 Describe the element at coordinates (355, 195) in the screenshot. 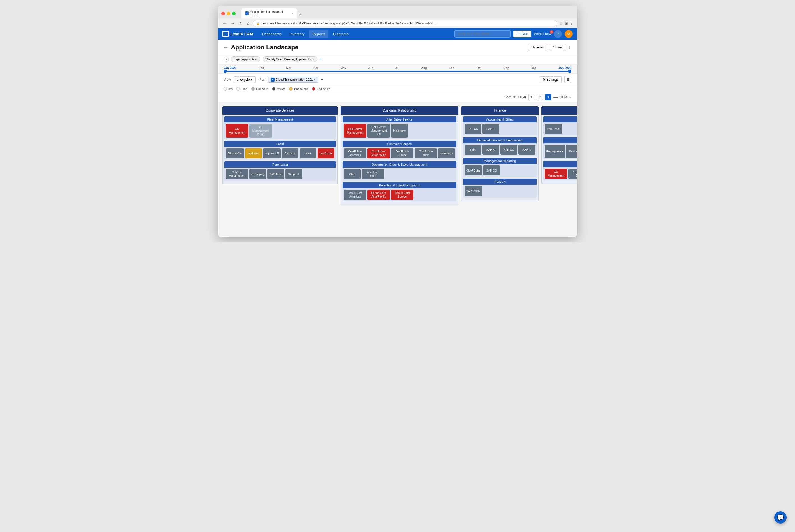

I see `app-bonus-card-americas: Bonus Card Americas` at that location.